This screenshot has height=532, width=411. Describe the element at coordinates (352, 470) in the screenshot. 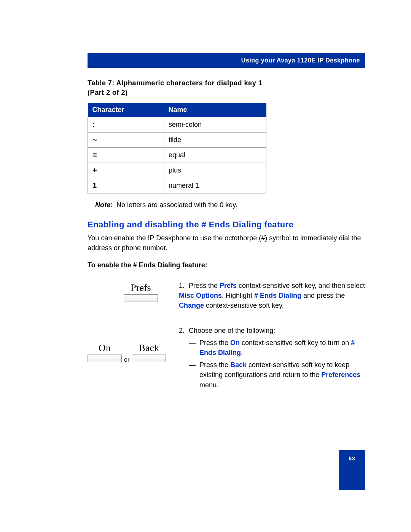

I see `page-number: 63` at that location.